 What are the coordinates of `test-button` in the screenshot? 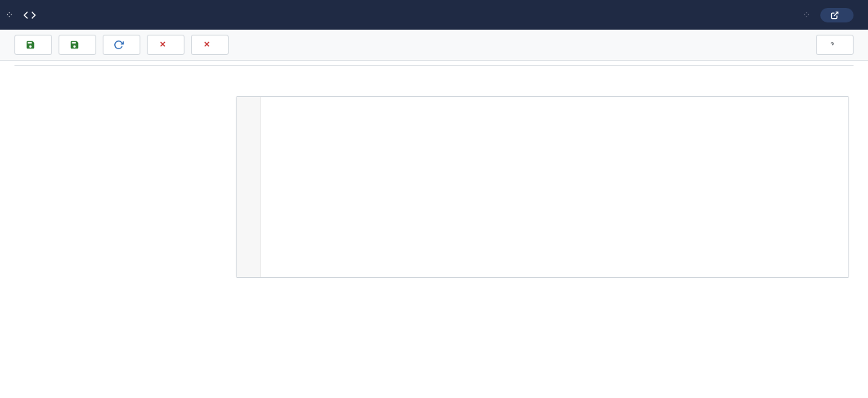 It's located at (837, 15).